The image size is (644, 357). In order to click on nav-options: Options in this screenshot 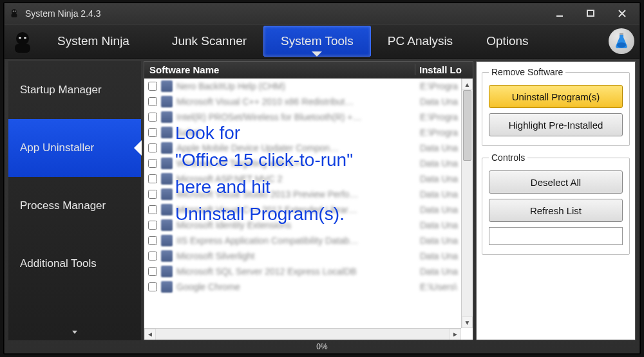, I will do `click(507, 41)`.